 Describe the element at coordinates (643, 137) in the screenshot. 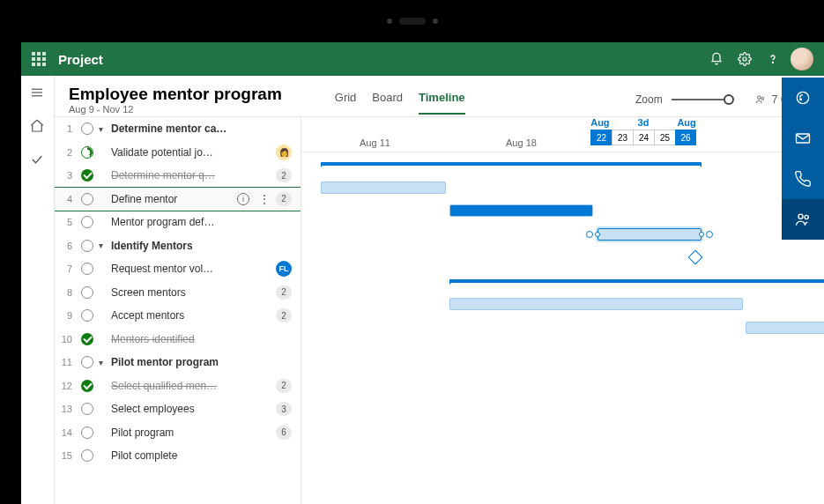

I see `date-cell: 24` at that location.